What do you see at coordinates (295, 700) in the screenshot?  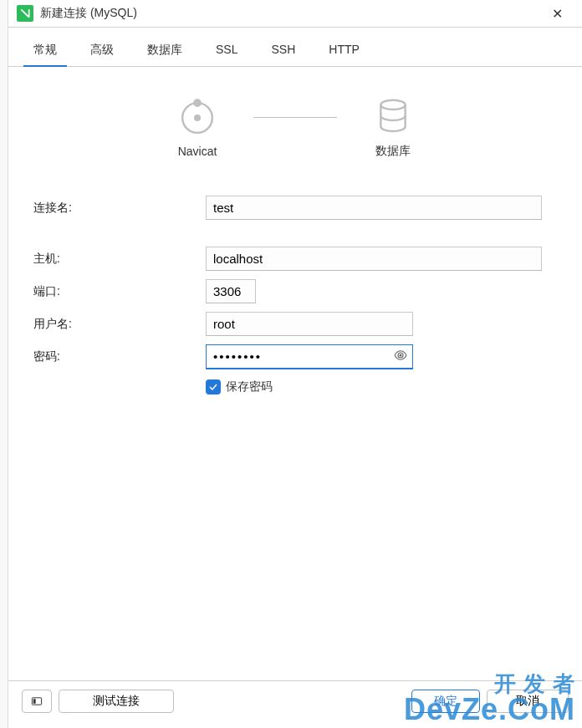 I see `footer: 测试连接 确定 取消` at bounding box center [295, 700].